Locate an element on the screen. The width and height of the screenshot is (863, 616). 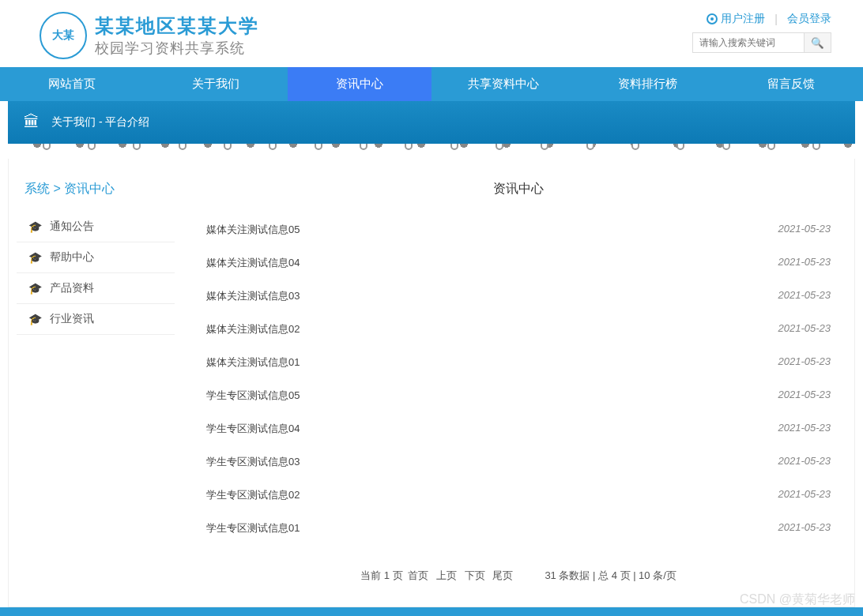
page-current: 当前 1 页 is located at coordinates (381, 575).